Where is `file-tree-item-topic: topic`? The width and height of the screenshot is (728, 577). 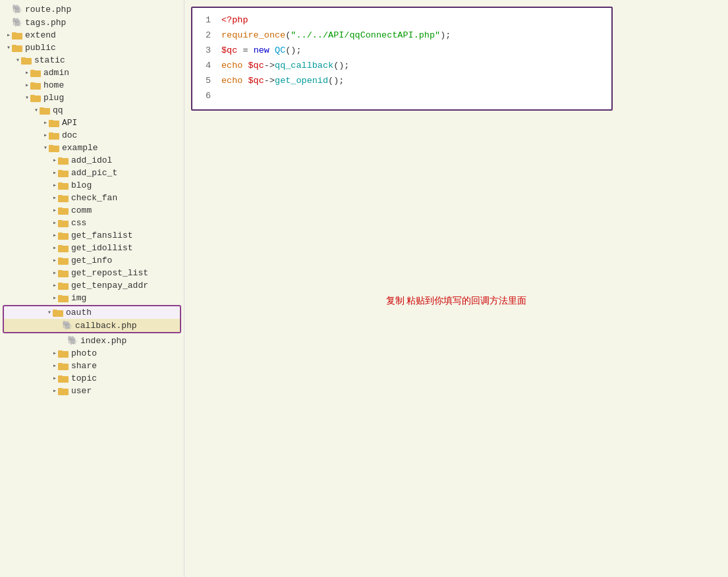
file-tree-item-topic: topic is located at coordinates (92, 378).